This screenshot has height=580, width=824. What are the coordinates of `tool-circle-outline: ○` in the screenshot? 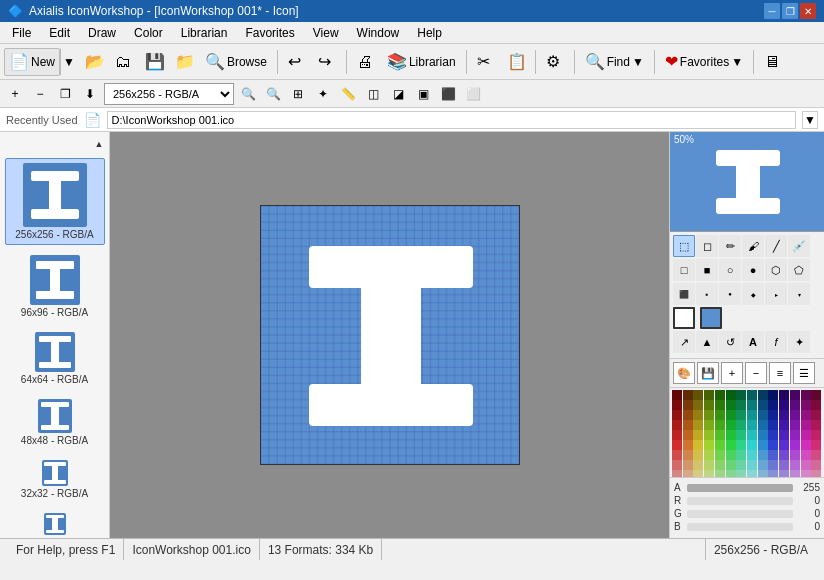 It's located at (730, 270).